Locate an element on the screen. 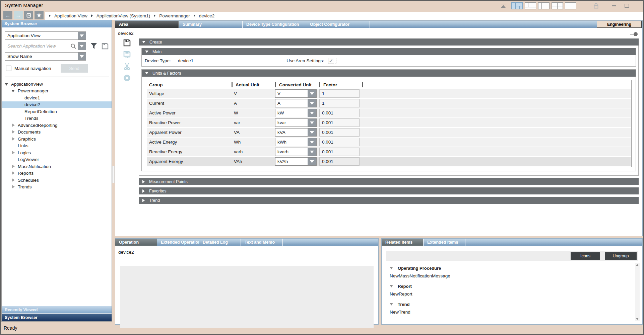  related-group-header: Trend is located at coordinates (510, 304).